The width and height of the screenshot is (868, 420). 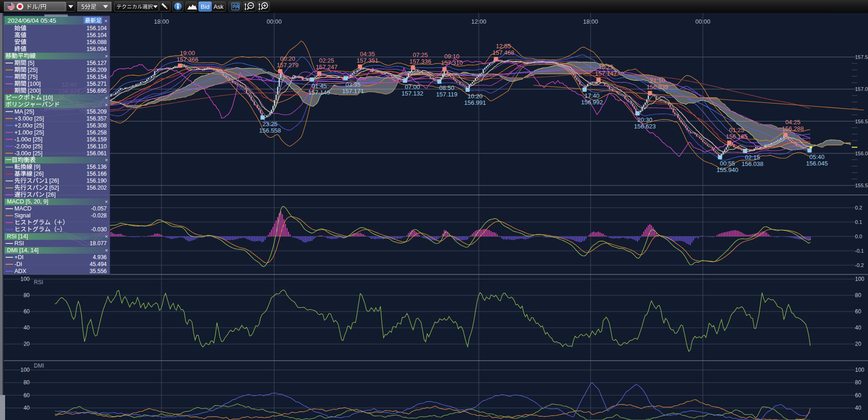 What do you see at coordinates (737, 130) in the screenshot?
I see `svg-text: 01:25` at bounding box center [737, 130].